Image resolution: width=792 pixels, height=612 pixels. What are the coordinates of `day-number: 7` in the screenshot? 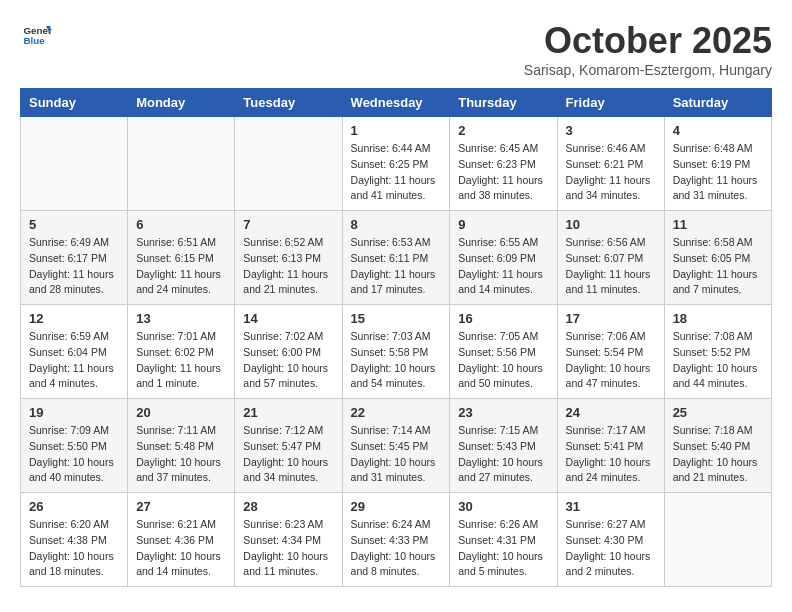 It's located at (288, 224).